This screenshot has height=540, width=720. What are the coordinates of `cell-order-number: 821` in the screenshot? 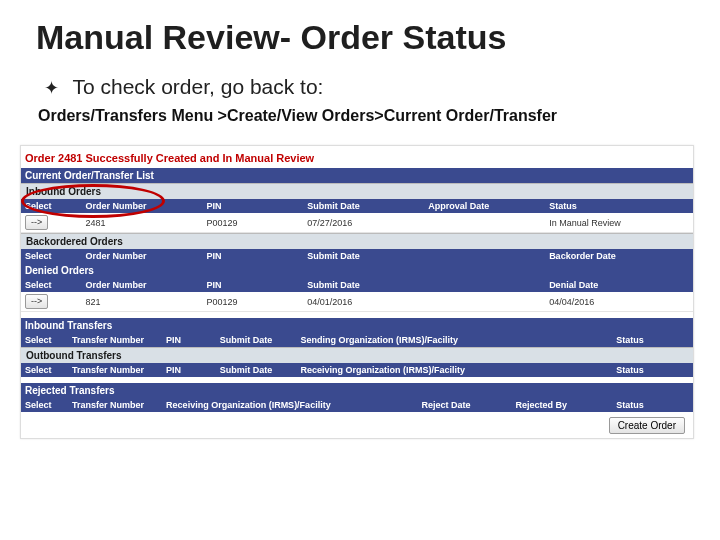 It's located at (142, 302).